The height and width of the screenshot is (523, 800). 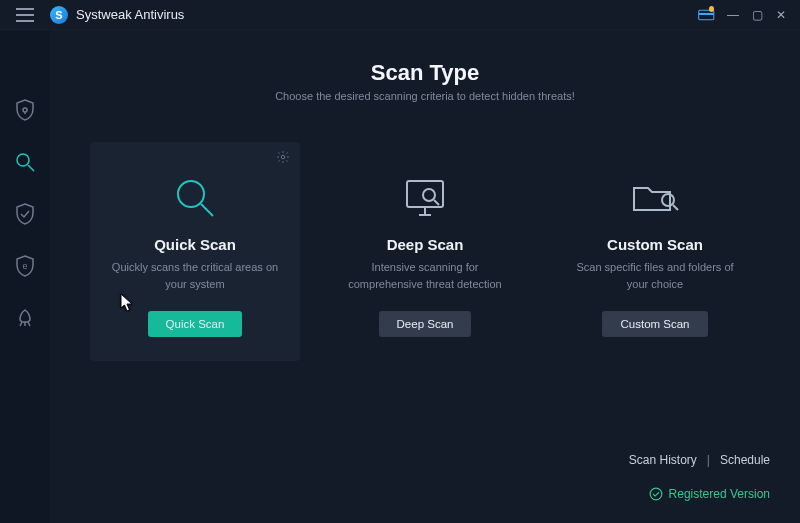 I want to click on minimize-button: —, so click(x=733, y=15).